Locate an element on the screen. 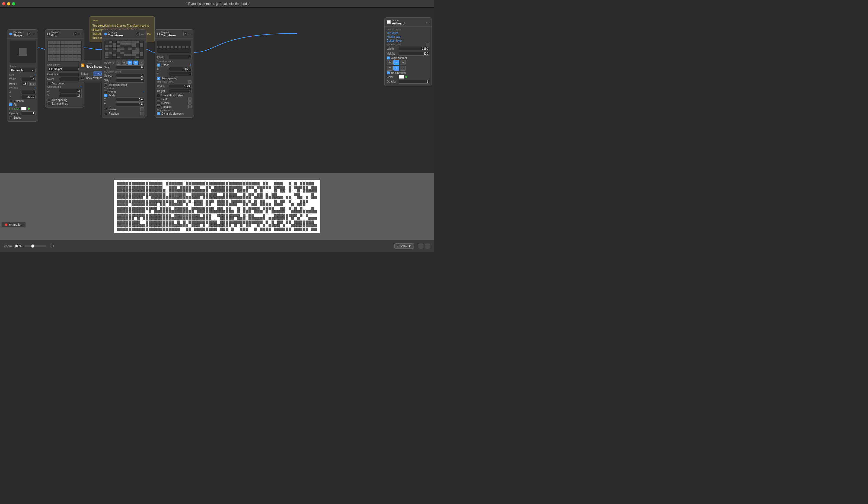 The width and height of the screenshot is (868, 504). zoom-thumb is located at coordinates (33, 246).